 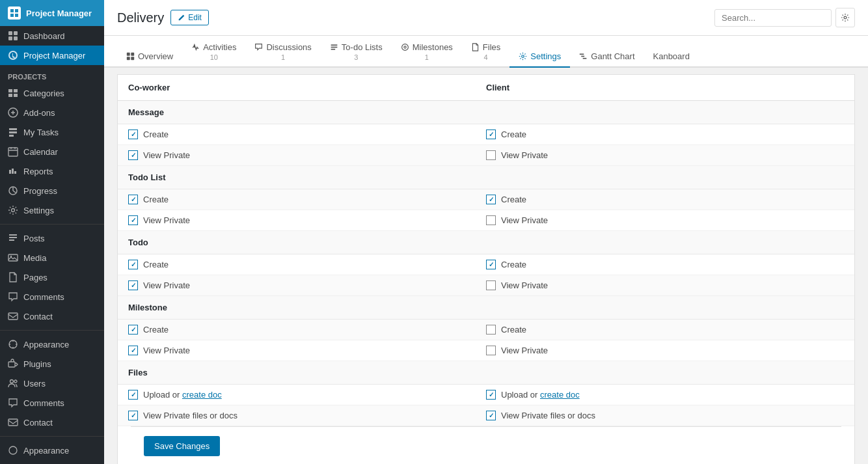 I want to click on checkbox-client-milestone-view-private, so click(x=491, y=350).